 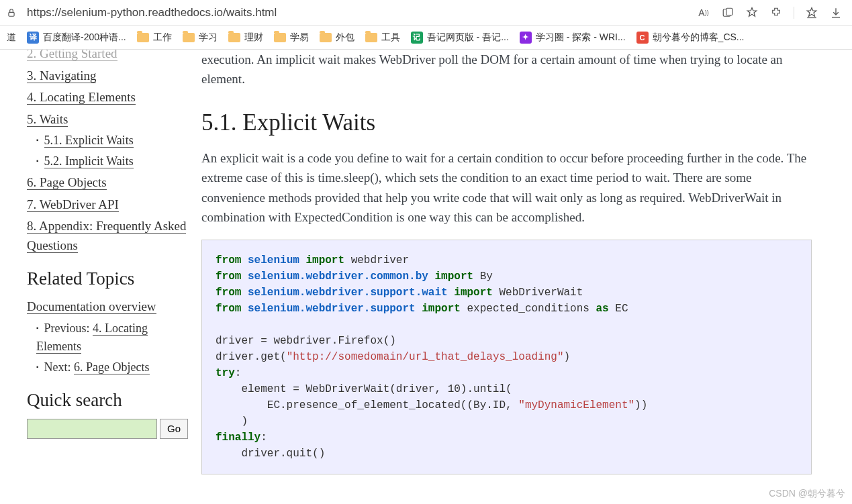 What do you see at coordinates (246, 38) in the screenshot?
I see `bookmark-folder: 理财` at bounding box center [246, 38].